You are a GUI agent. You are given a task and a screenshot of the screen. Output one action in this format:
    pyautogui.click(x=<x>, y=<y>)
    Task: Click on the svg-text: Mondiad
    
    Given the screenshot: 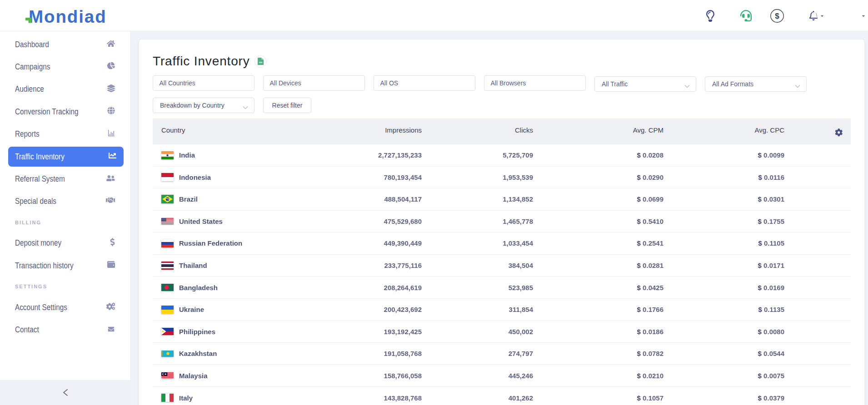 What is the action you would take?
    pyautogui.click(x=68, y=16)
    